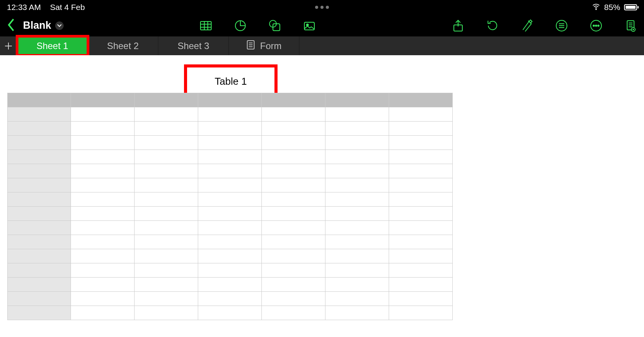 The image size is (644, 337). Describe the element at coordinates (206, 26) in the screenshot. I see `table-icon` at that location.